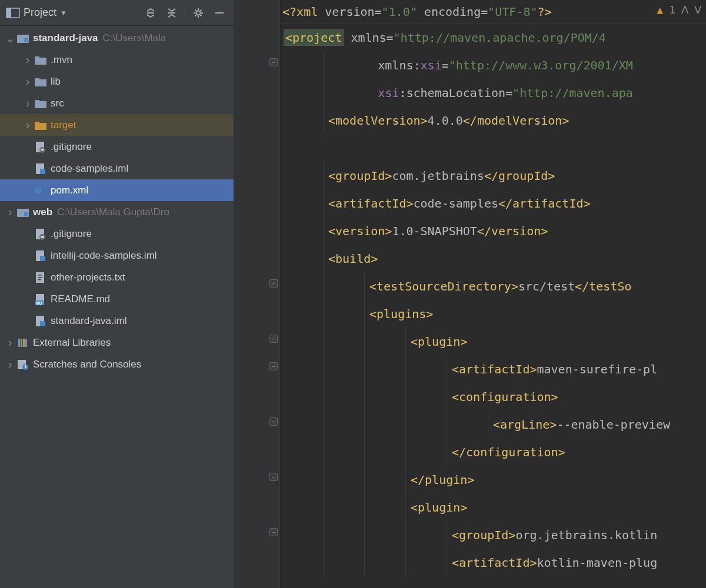 This screenshot has width=706, height=588. I want to click on gear-icon, so click(198, 13).